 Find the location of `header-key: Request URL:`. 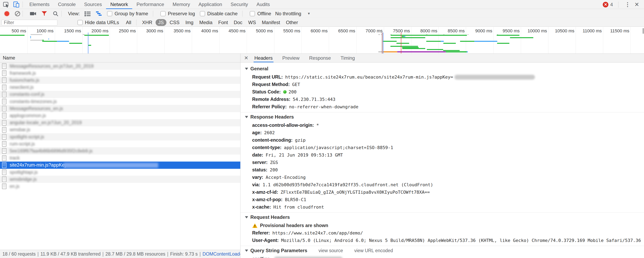

header-key: Request URL: is located at coordinates (268, 77).